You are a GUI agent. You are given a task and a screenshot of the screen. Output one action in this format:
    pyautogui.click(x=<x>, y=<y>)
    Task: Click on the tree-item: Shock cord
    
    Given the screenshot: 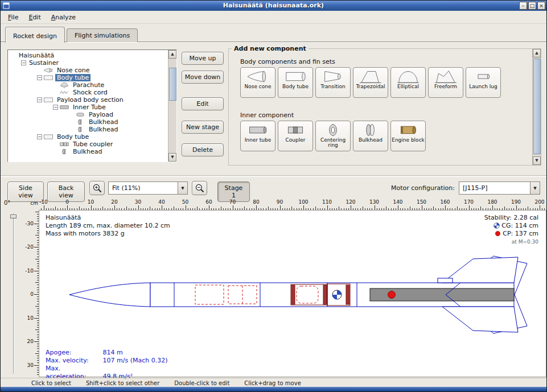 What is the action you would take?
    pyautogui.click(x=88, y=92)
    